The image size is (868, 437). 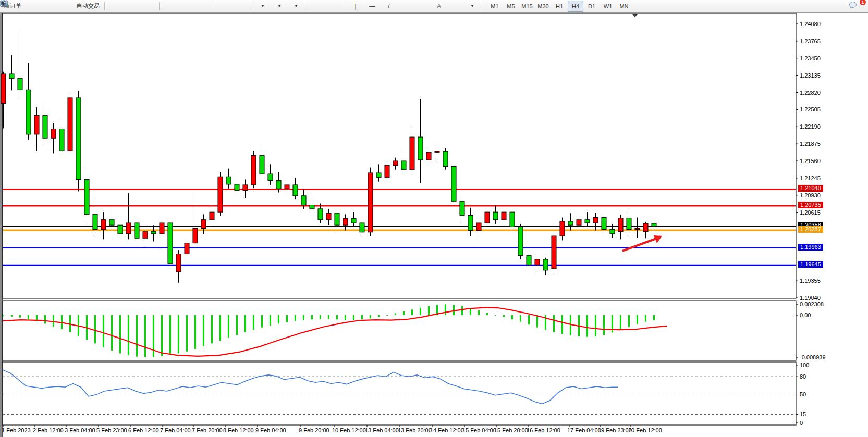 I want to click on price-tick-label: 1.22505, so click(x=810, y=109).